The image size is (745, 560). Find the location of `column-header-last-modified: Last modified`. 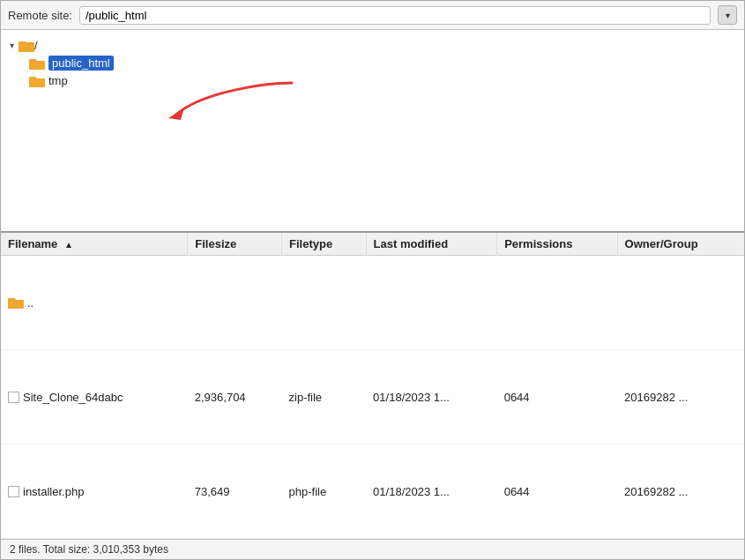

column-header-last-modified: Last modified is located at coordinates (432, 244).